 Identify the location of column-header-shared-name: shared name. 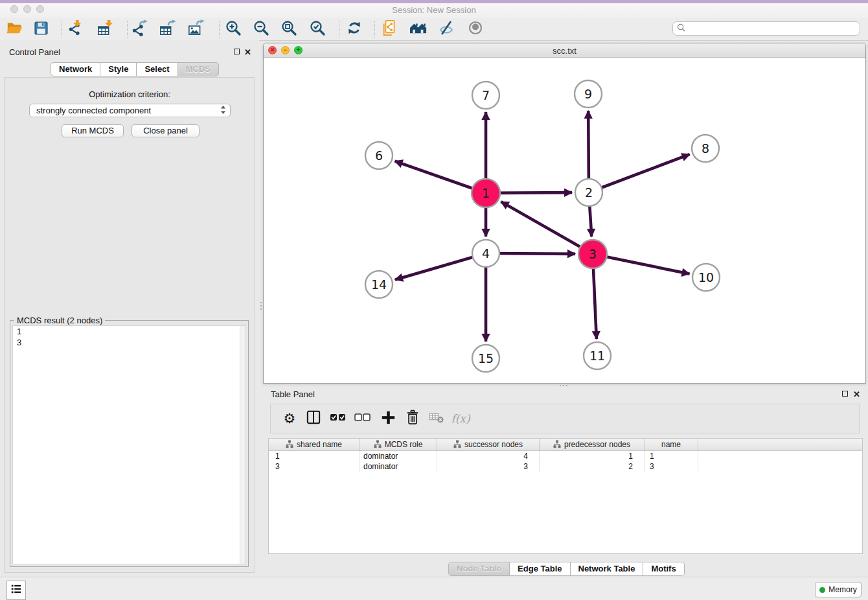
(314, 444).